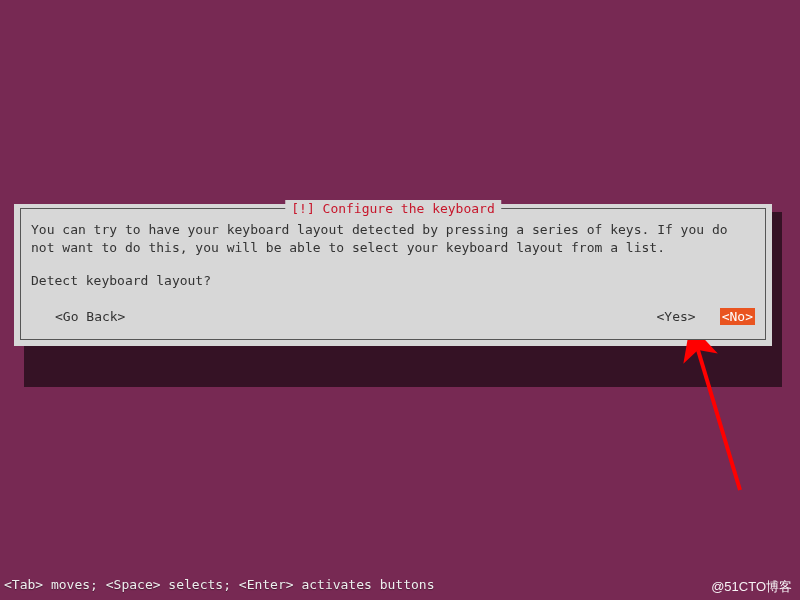 The image size is (800, 600). What do you see at coordinates (393, 317) in the screenshot?
I see `button-row: <Go Back> <Yes> <No>` at bounding box center [393, 317].